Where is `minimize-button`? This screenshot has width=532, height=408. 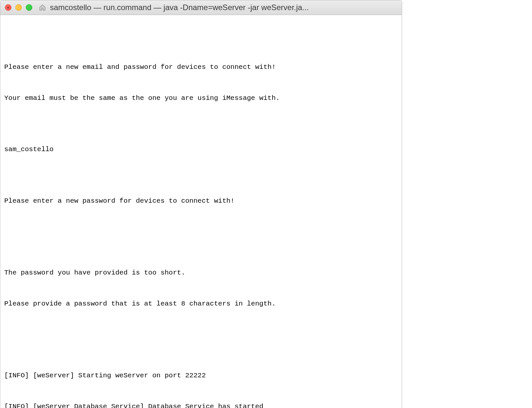 minimize-button is located at coordinates (19, 8).